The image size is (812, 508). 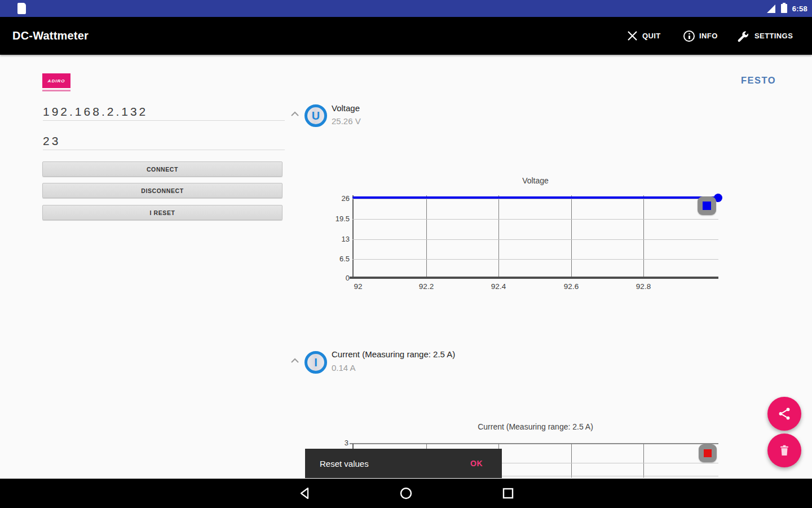 What do you see at coordinates (164, 141) in the screenshot?
I see `port-input` at bounding box center [164, 141].